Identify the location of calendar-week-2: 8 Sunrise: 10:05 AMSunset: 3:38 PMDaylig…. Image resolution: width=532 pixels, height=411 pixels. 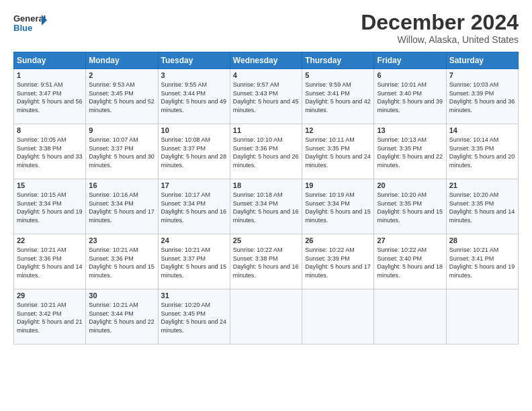
(266, 152).